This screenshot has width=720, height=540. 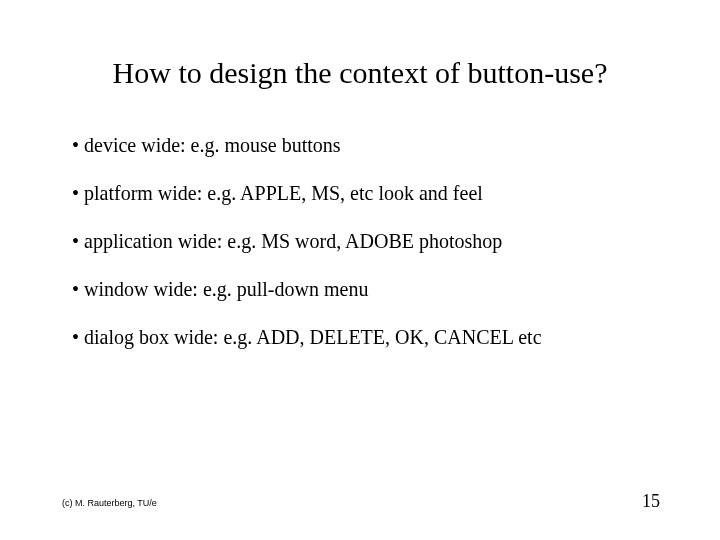 I want to click on bullet-item: • application wide: e.g. MS word, ADOBE …, so click(x=366, y=241).